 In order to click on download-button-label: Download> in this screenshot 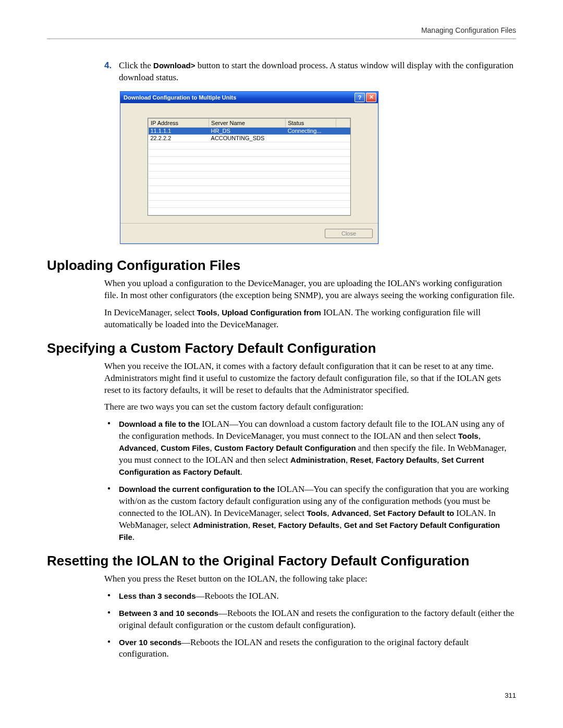, I will do `click(174, 66)`.